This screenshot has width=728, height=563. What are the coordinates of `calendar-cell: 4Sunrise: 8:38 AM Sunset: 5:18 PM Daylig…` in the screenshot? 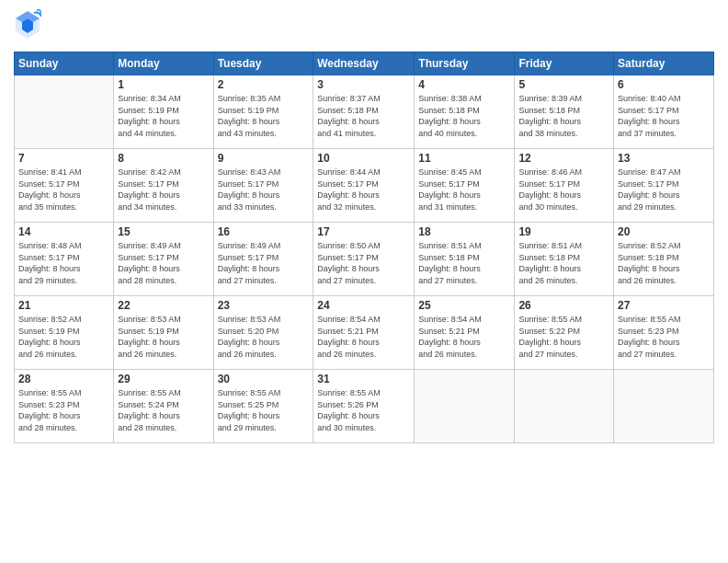 It's located at (465, 112).